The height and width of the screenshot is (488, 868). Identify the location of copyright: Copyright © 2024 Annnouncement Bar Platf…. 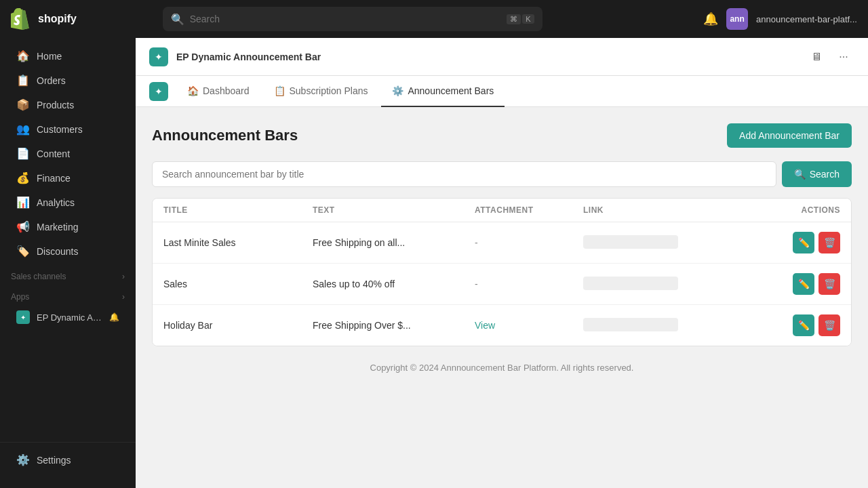
(502, 373).